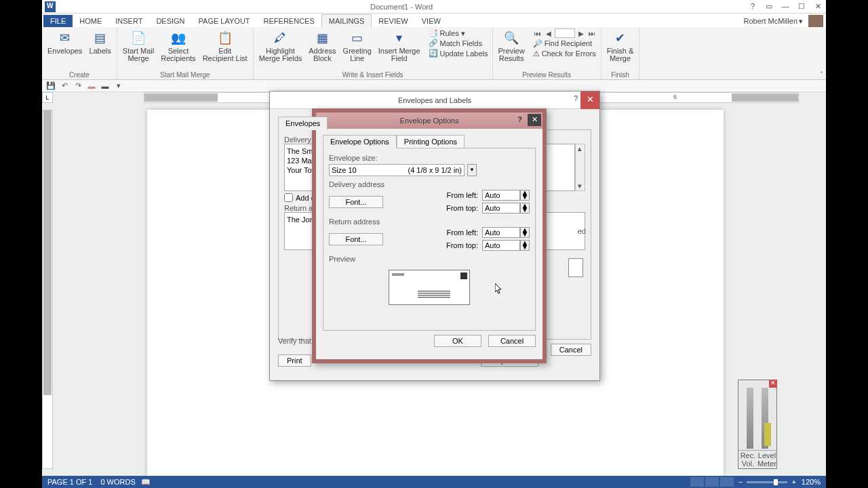 The width and height of the screenshot is (868, 488). Describe the element at coordinates (178, 46) in the screenshot. I see `select-recipients-button: 👥Select Recipients` at that location.